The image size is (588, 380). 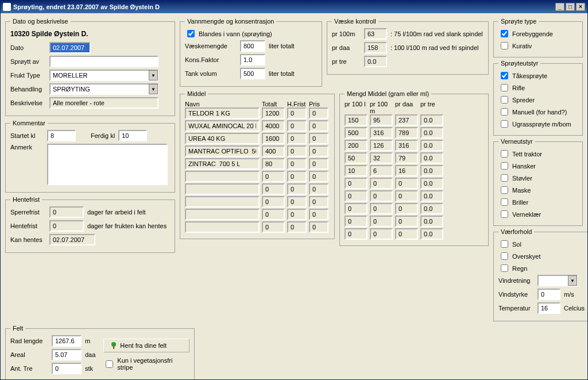 I want to click on kun-vegetasjon-checkbox, so click(x=109, y=364).